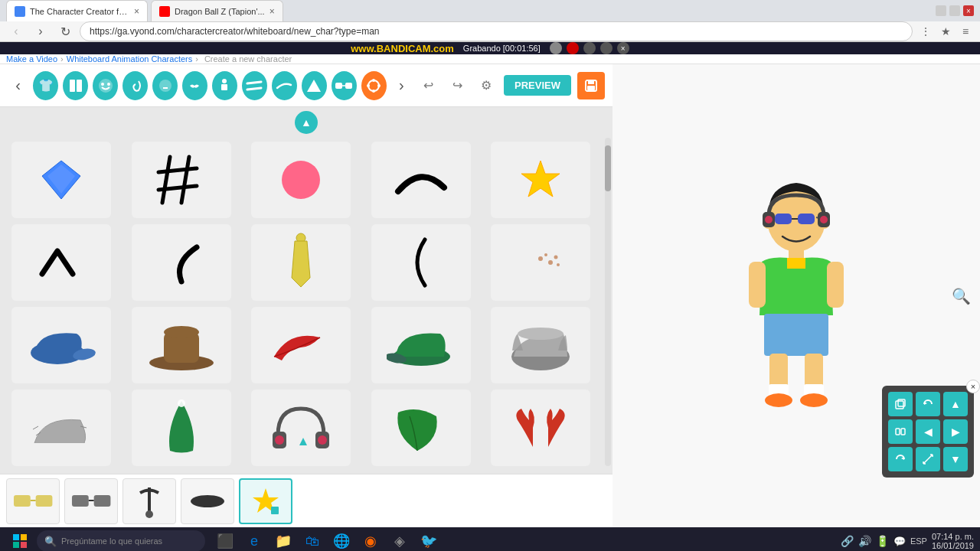 The image size is (980, 551). I want to click on item-headphones, so click(301, 428).